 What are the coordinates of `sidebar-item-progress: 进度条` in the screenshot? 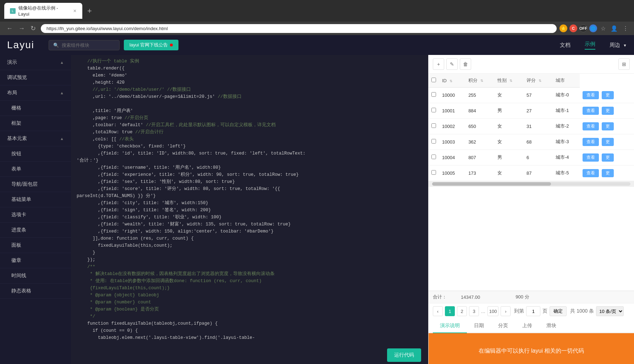 It's located at (35, 230).